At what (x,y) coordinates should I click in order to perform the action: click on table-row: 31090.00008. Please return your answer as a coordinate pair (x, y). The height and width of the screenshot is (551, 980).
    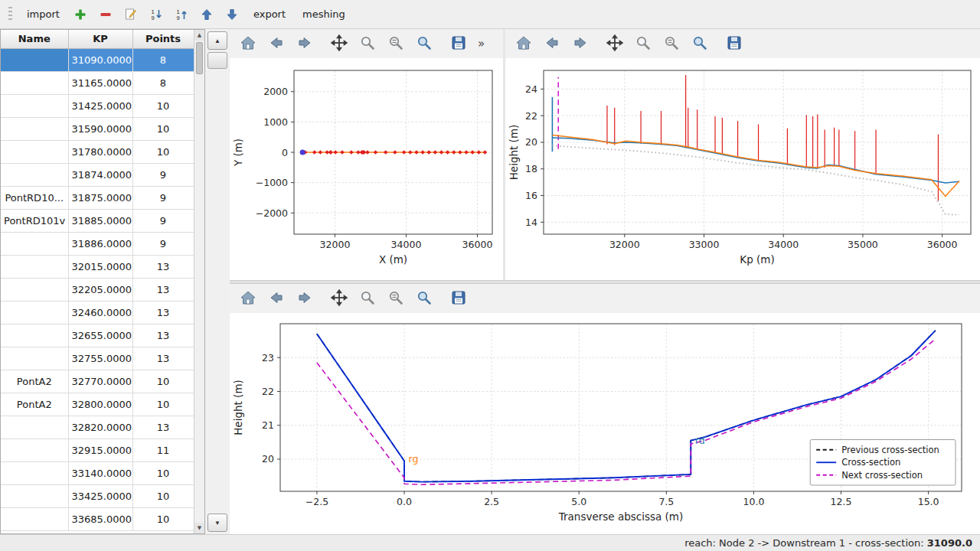
    Looking at the image, I should click on (97, 60).